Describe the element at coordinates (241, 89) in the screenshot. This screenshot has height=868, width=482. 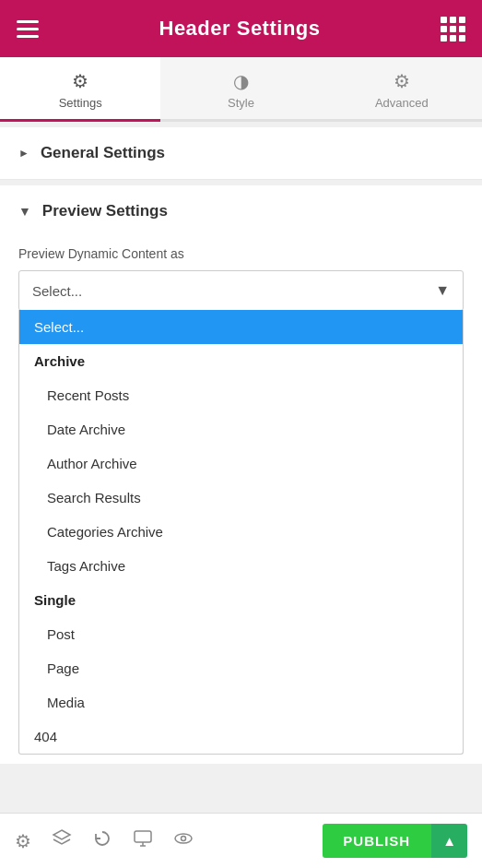
I see `tab-style: Style` at that location.